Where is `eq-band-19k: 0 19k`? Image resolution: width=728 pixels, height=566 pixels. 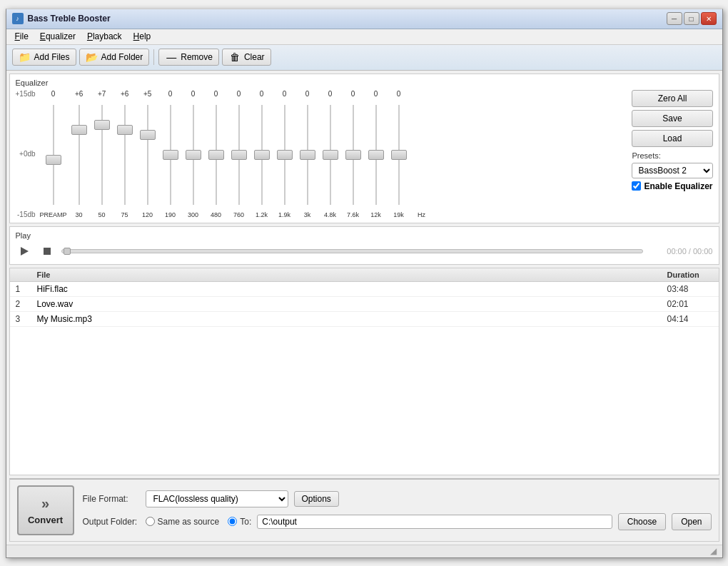
eq-band-19k: 0 19k is located at coordinates (399, 154).